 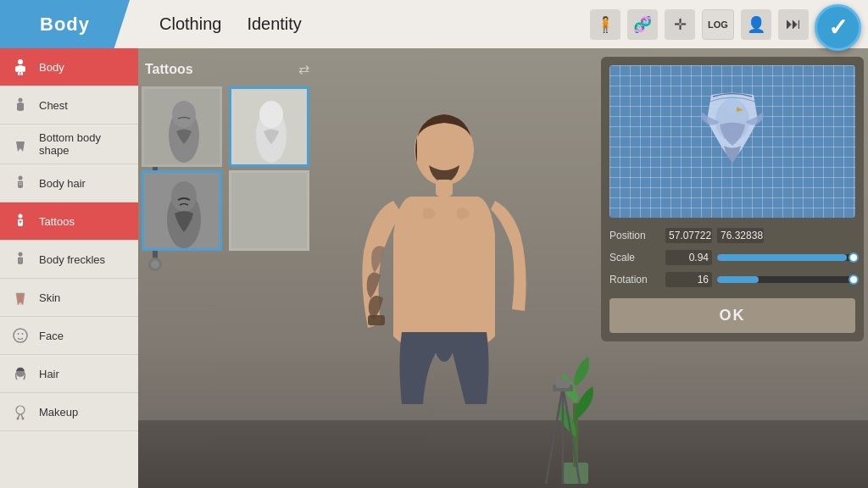 I want to click on makeup-label: Makeup, so click(x=58, y=412).